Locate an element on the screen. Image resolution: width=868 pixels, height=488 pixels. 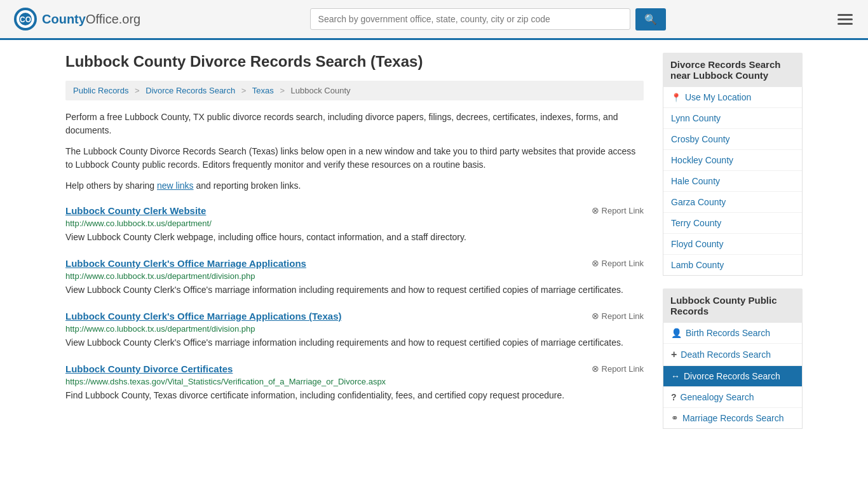
search-input is located at coordinates (470, 19).